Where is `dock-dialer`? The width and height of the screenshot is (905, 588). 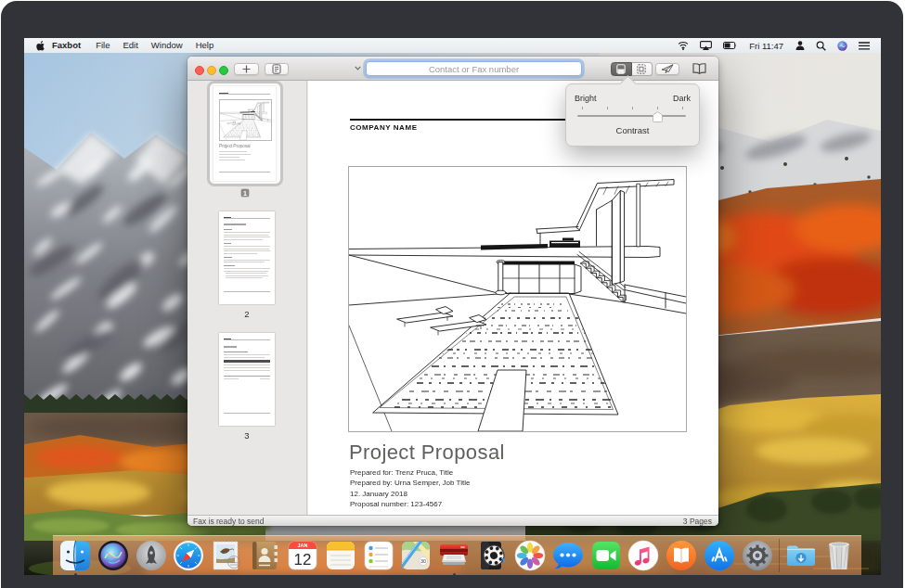
dock-dialer is located at coordinates (492, 556).